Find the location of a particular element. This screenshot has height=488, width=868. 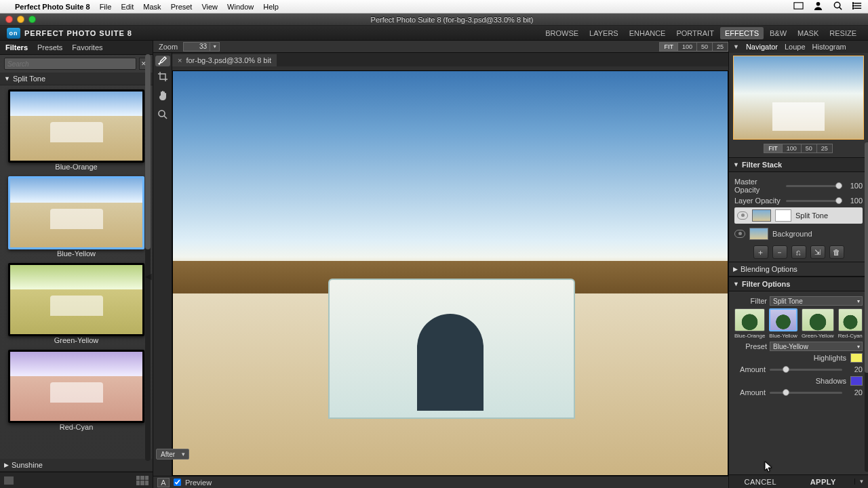

grid-view-icon is located at coordinates (142, 481).